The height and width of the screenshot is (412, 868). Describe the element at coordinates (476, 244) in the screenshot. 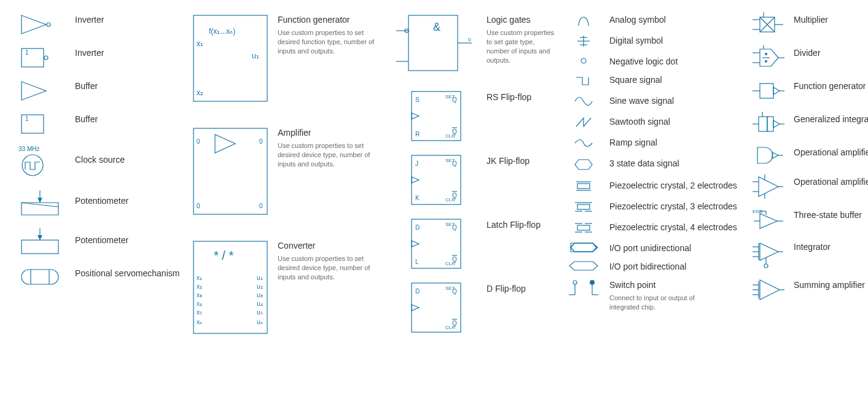

I see `item-latch-flipflop: DSET Q LCLR Q Latch Flip-flop` at that location.